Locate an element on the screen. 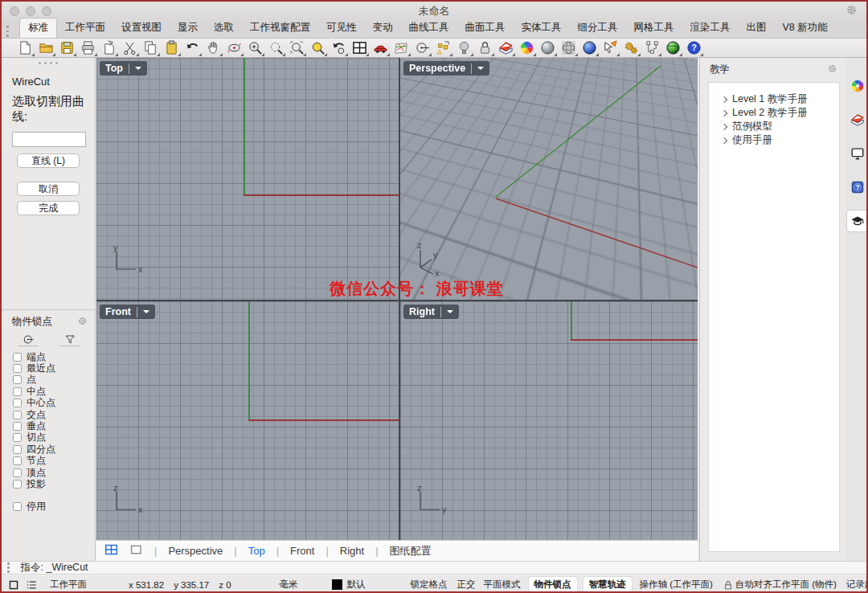  viewport-front: Front zx is located at coordinates (248, 421).